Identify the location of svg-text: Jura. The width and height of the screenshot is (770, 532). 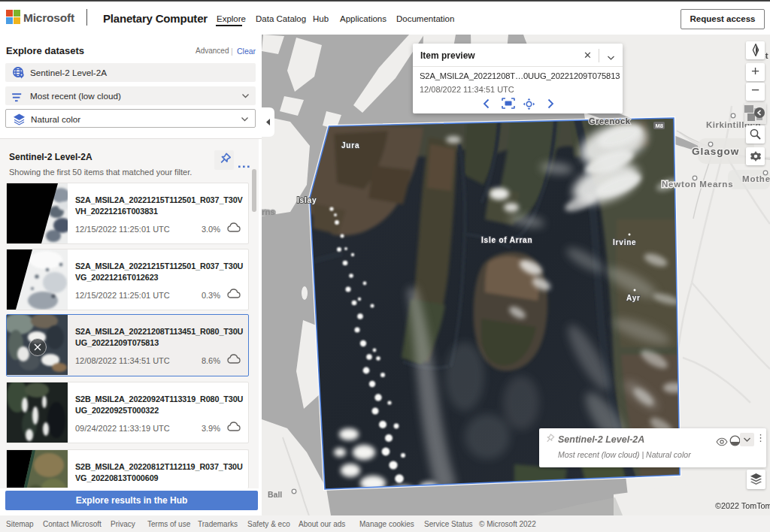
(350, 146).